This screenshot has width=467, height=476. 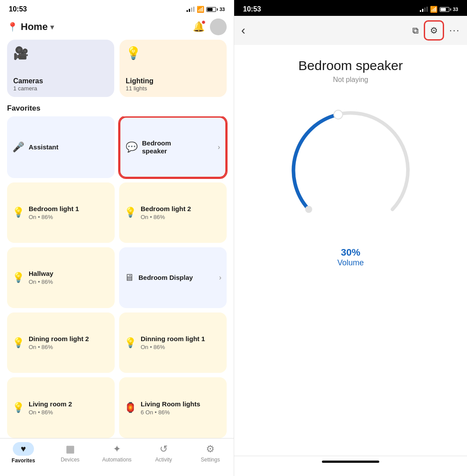 What do you see at coordinates (173, 278) in the screenshot?
I see `favorite-bedroom-display: 🖥 Bedroom Display ›` at bounding box center [173, 278].